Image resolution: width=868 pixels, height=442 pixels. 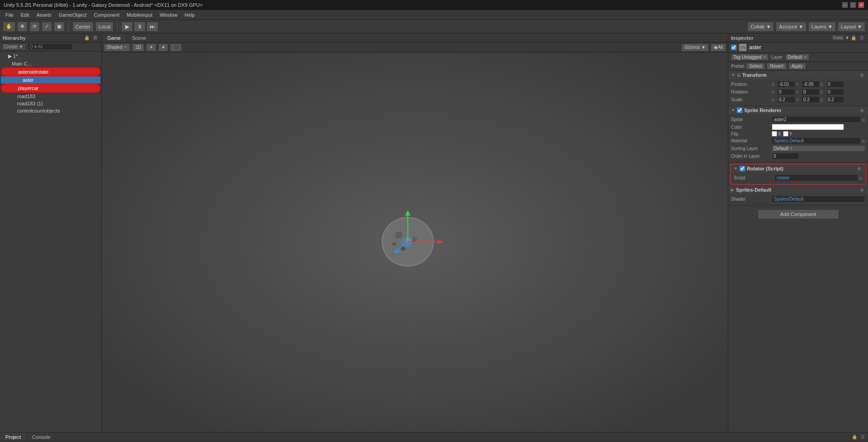 I want to click on select-prefab-button: Select, so click(x=755, y=66).